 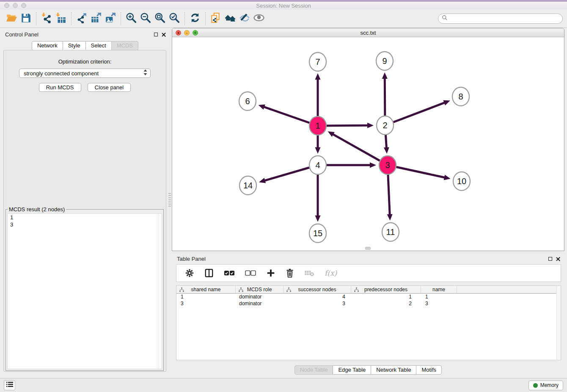 I want to click on eye-slash-icon, so click(x=245, y=19).